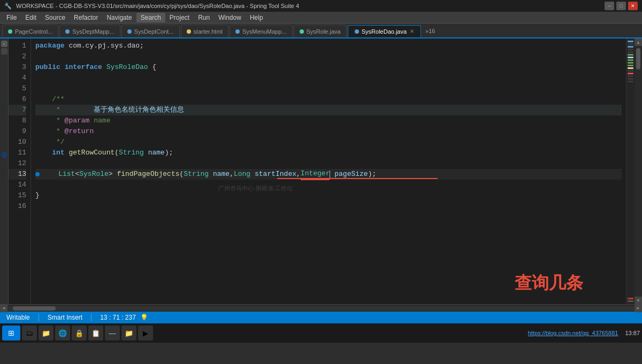 The image size is (642, 364). What do you see at coordinates (638, 308) in the screenshot?
I see `h-scroll-right: ►` at bounding box center [638, 308].